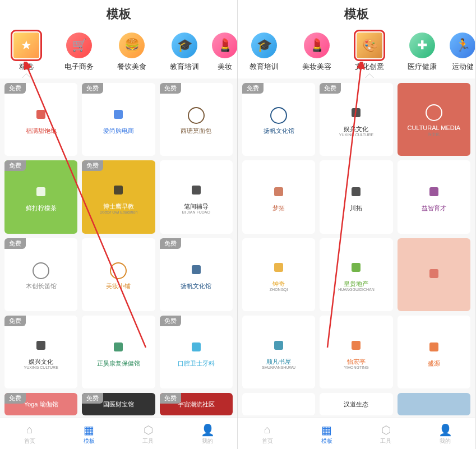  What do you see at coordinates (434, 208) in the screenshot?
I see `template-title: 益智育才` at bounding box center [434, 208].